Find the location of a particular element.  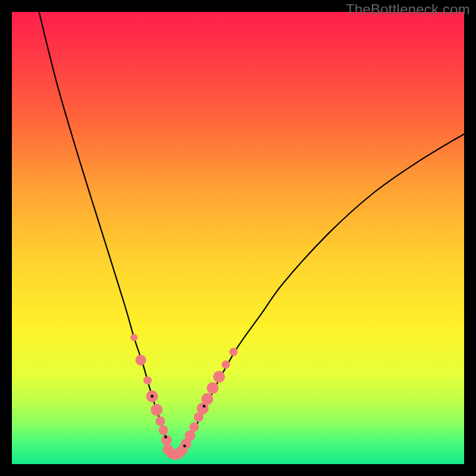

marker-dots is located at coordinates (184, 397).